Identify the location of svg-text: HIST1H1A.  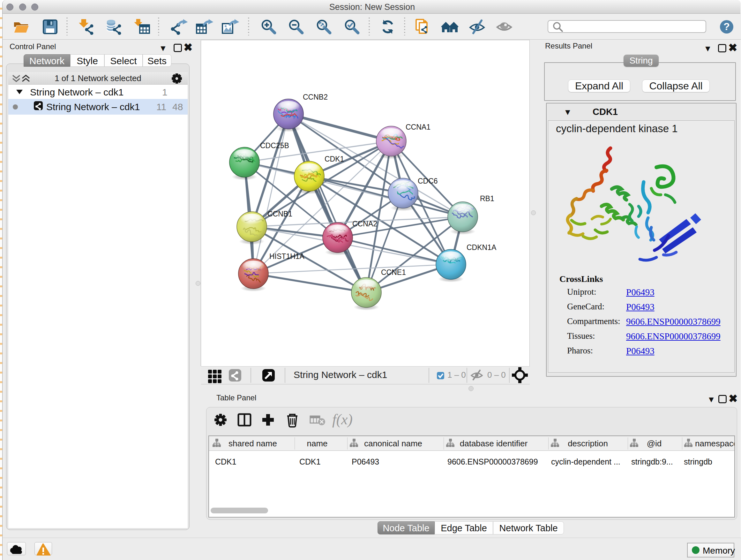
(287, 256).